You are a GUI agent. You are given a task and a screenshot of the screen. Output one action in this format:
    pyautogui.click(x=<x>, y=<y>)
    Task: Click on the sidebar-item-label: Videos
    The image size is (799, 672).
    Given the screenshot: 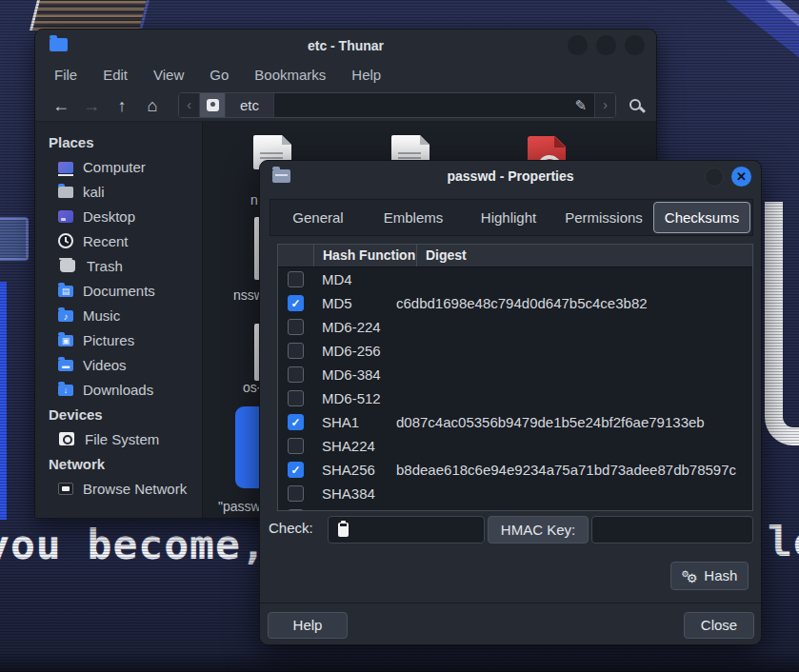 What is the action you would take?
    pyautogui.click(x=105, y=366)
    